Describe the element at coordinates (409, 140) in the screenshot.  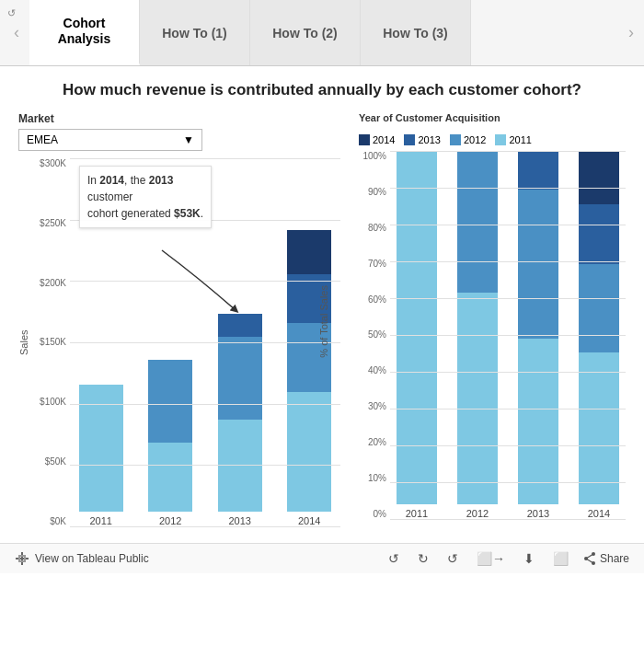
I see `legend-swatch-2013` at that location.